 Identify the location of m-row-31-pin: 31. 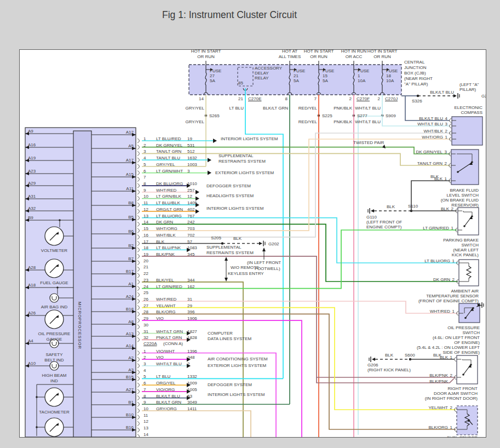
(146, 332).